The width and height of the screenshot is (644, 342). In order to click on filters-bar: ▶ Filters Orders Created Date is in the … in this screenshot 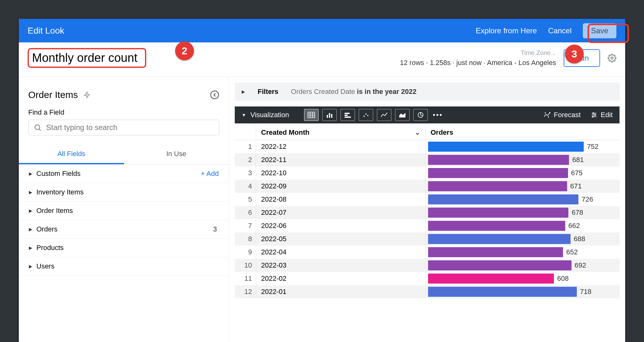, I will do `click(427, 92)`.